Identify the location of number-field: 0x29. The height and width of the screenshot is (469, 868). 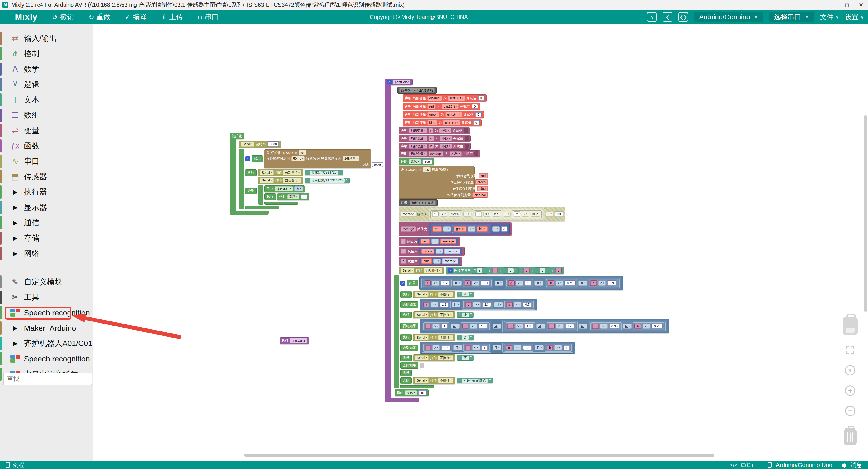
(377, 165).